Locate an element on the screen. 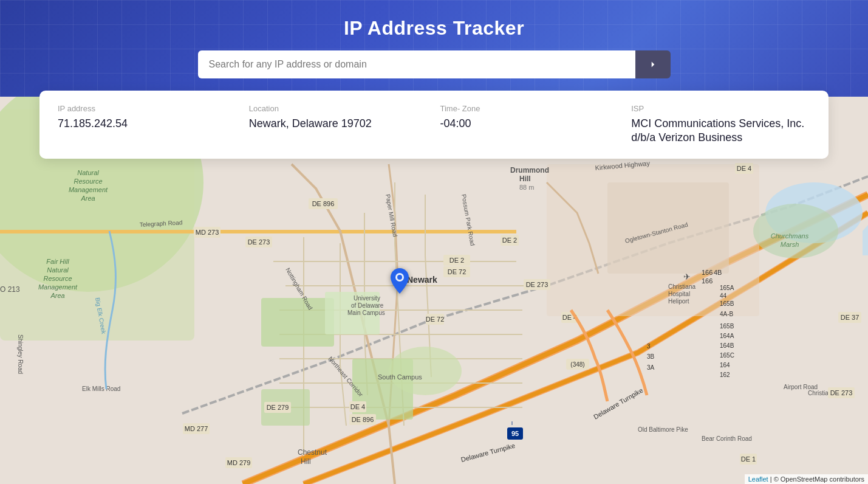 The image size is (868, 484). svg-text: 165C is located at coordinates (727, 355).